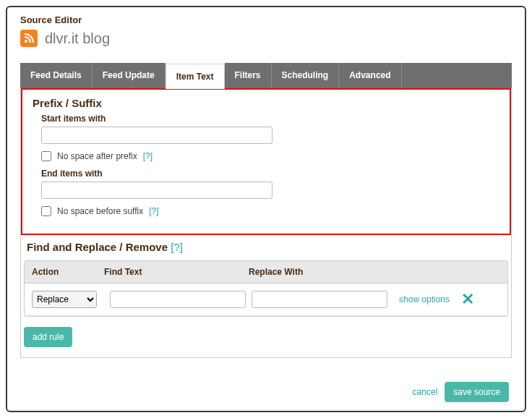 The width and height of the screenshot is (532, 418). I want to click on modal-footer: cancel save source, so click(461, 392).